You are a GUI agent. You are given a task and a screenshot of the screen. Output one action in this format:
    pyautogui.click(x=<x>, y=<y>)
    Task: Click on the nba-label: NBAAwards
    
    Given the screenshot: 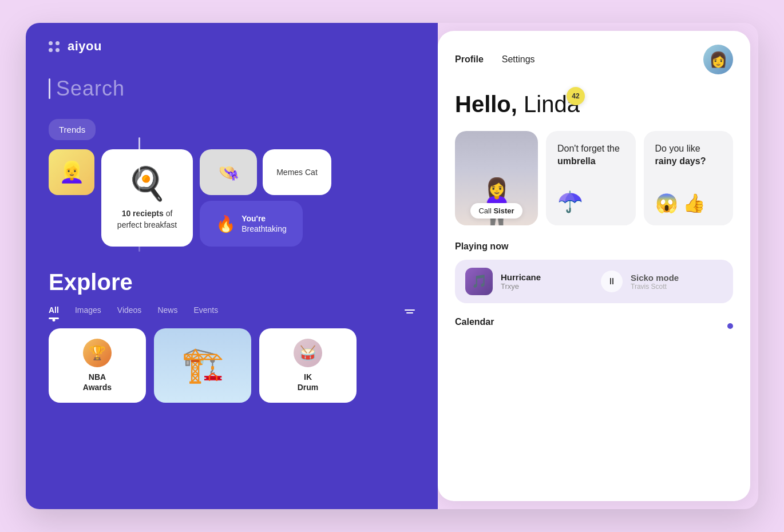 What is the action you would take?
    pyautogui.click(x=97, y=382)
    